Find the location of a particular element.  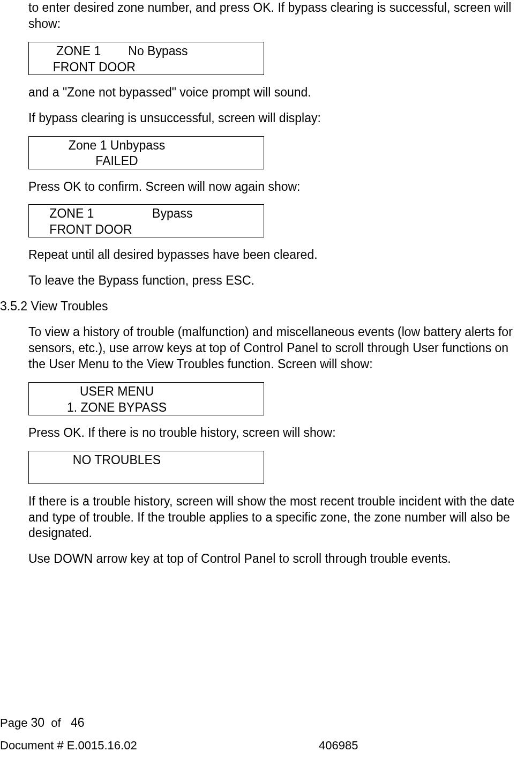

display-line: Zone 1 Unbypass is located at coordinates (146, 146).